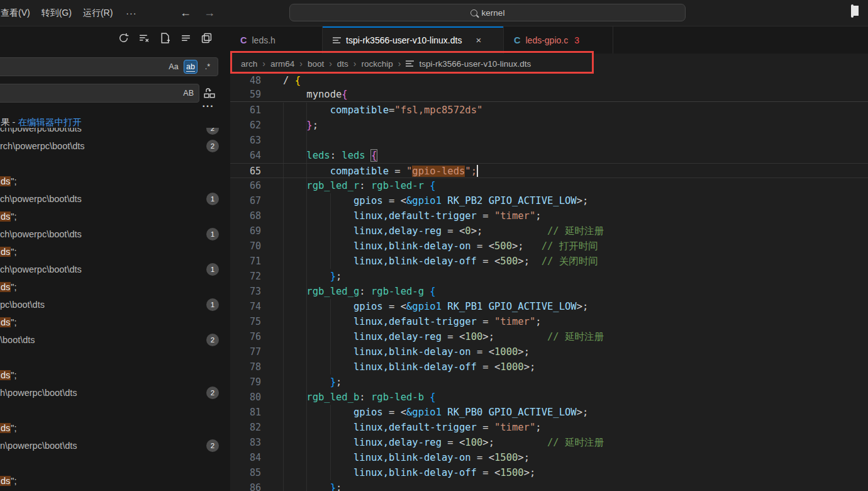 This screenshot has height=491, width=868. What do you see at coordinates (165, 38) in the screenshot?
I see `search-panel-actions` at bounding box center [165, 38].